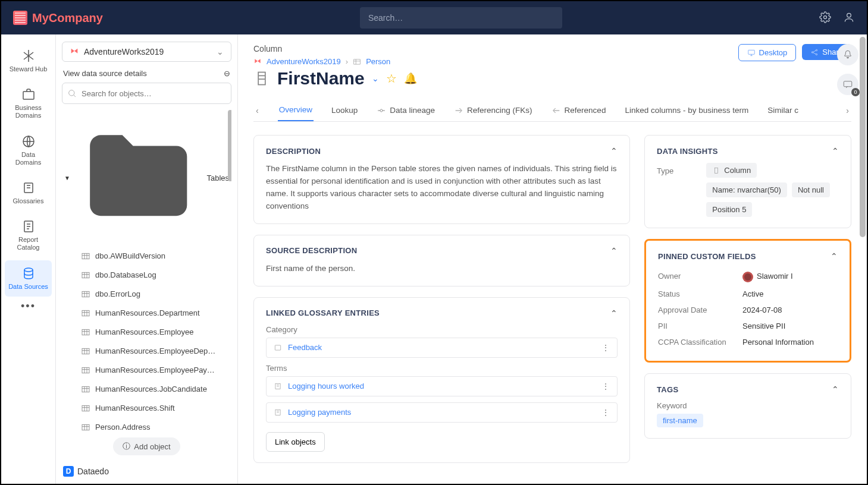 This screenshot has width=868, height=485. What do you see at coordinates (257, 111) in the screenshot?
I see `tabs-scroll-left: ‹` at bounding box center [257, 111].